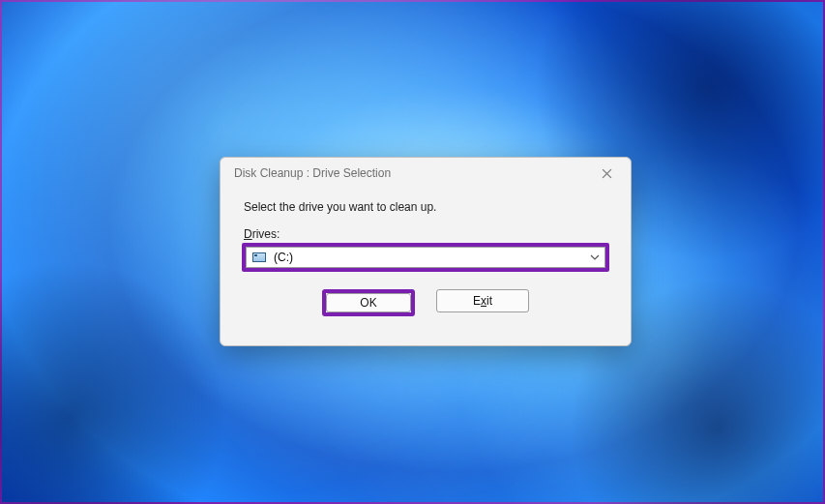 The height and width of the screenshot is (504, 825). I want to click on dialog-body: Select the drive you want to clean up. D…, so click(426, 258).